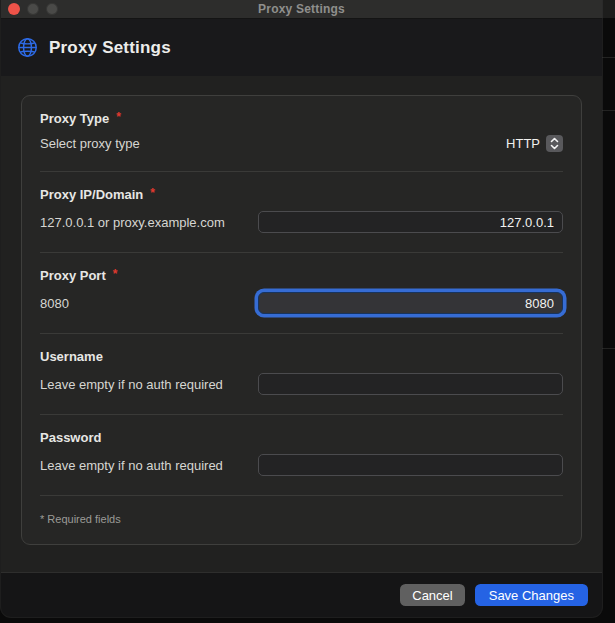  What do you see at coordinates (33, 9) in the screenshot?
I see `traffic-lights` at bounding box center [33, 9].